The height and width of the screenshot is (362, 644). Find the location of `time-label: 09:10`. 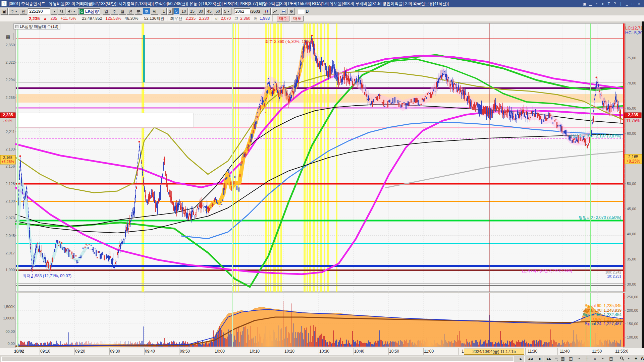

time-label: 09:10 is located at coordinates (45, 351).